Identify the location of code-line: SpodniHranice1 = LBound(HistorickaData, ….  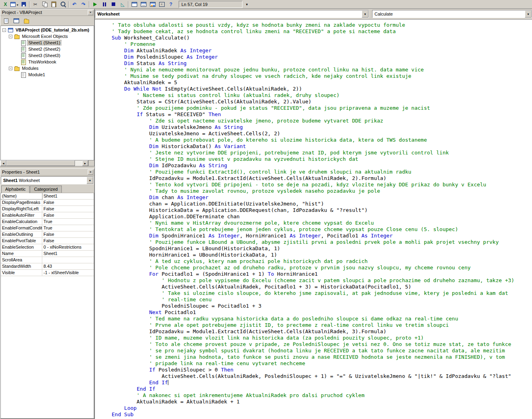
(322, 249).